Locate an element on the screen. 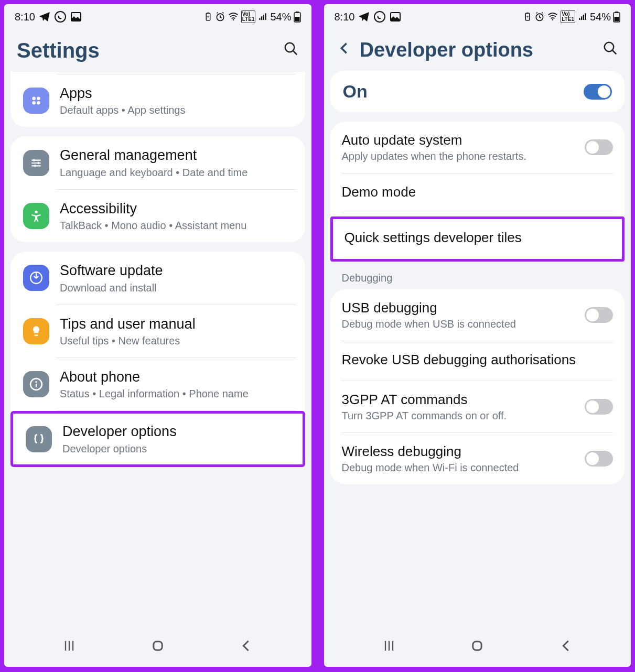  header: Settings is located at coordinates (158, 49).